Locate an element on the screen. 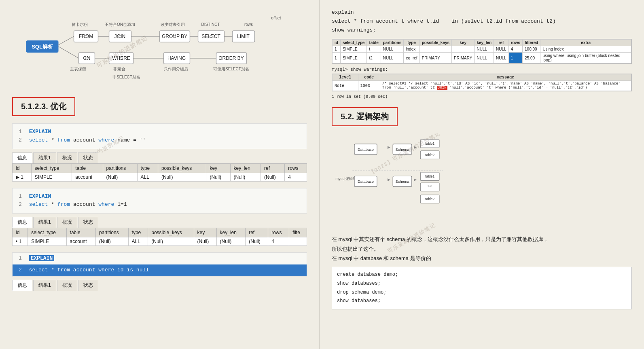  tab-bar-1: 信息 结果1 概况 状态 is located at coordinates (159, 158).